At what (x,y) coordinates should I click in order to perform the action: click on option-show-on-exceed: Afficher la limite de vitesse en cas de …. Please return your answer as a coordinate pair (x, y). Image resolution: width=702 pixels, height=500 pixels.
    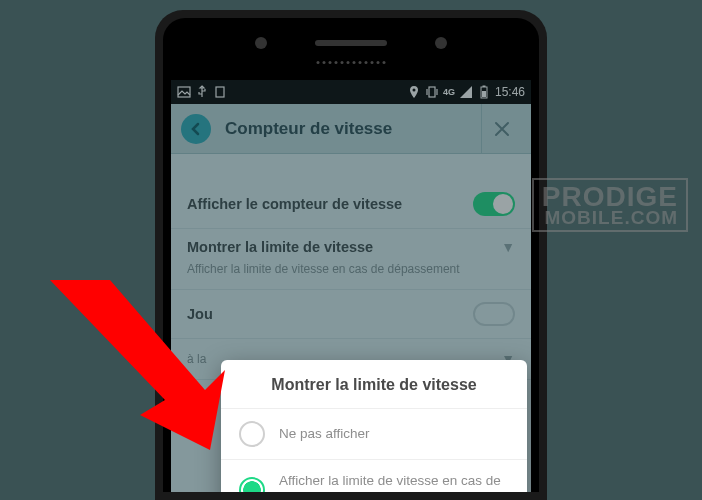
    Looking at the image, I should click on (374, 476).